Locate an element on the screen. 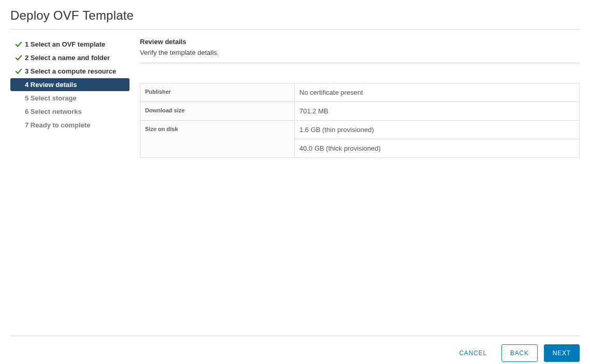  cancel-button: CANCEL is located at coordinates (472, 353).